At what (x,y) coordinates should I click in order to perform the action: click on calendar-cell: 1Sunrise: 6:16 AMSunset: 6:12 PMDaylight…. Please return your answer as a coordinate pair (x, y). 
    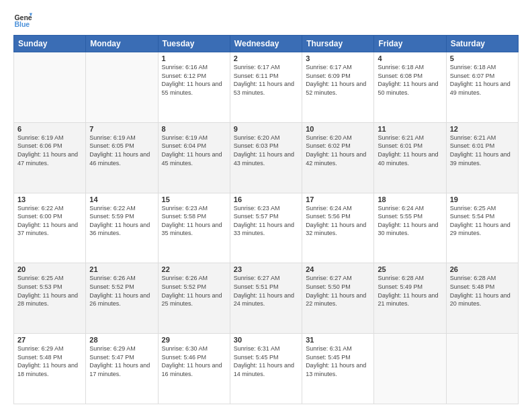
    Looking at the image, I should click on (193, 87).